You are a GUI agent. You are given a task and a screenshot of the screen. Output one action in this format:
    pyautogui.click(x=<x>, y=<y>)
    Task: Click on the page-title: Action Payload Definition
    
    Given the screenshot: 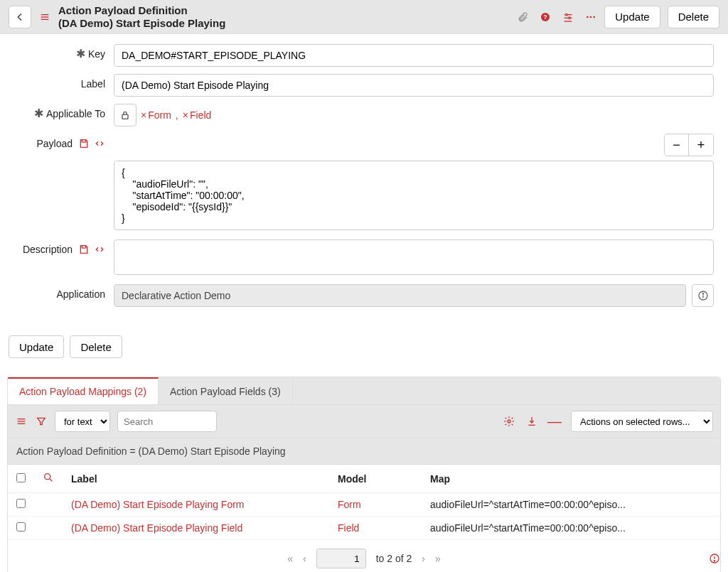 What is the action you would take?
    pyautogui.click(x=284, y=11)
    